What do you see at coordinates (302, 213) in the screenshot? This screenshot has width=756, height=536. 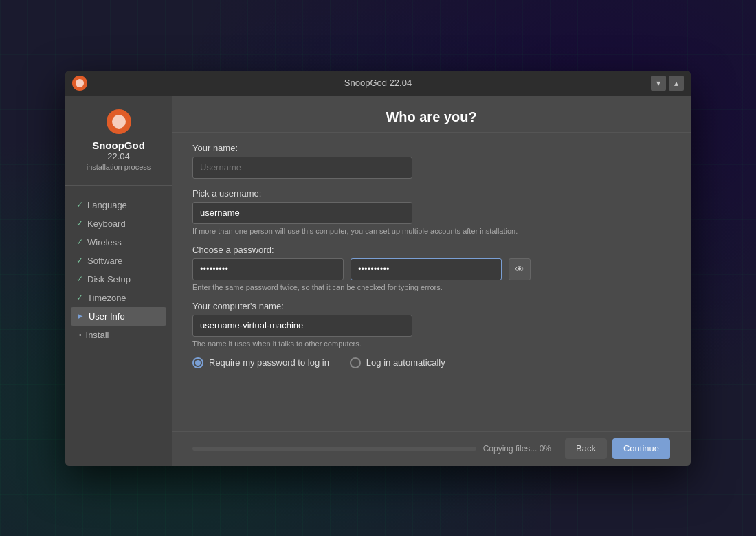 I see `username-input` at bounding box center [302, 213].